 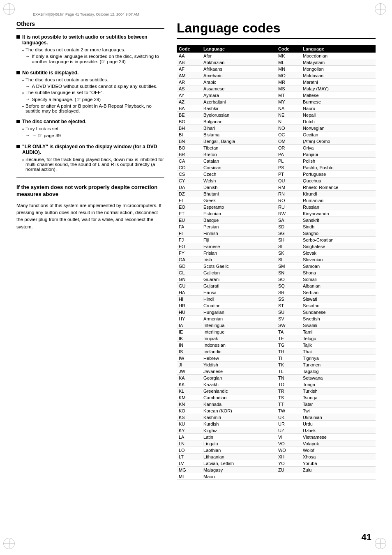 What do you see at coordinates (239, 82) in the screenshot?
I see `lang-cell-left: Arabic` at bounding box center [239, 82].